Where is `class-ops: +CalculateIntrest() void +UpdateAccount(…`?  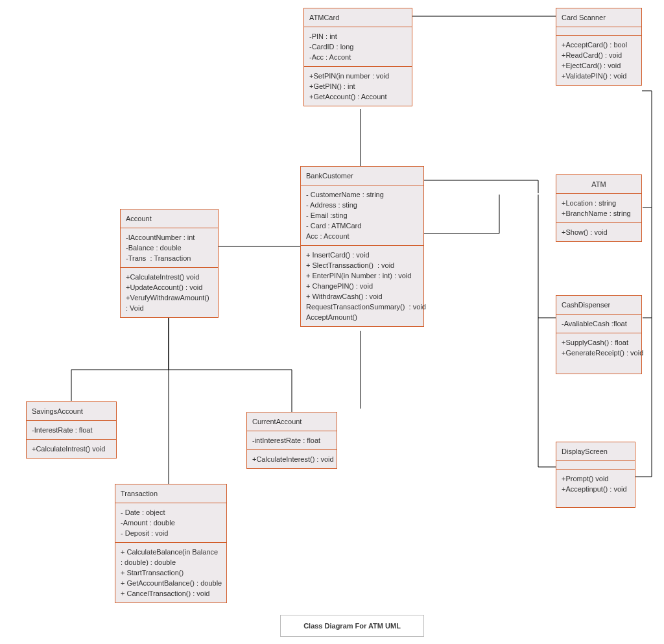
class-ops: +CalculateIntrest() void +UpdateAccount(… is located at coordinates (169, 292).